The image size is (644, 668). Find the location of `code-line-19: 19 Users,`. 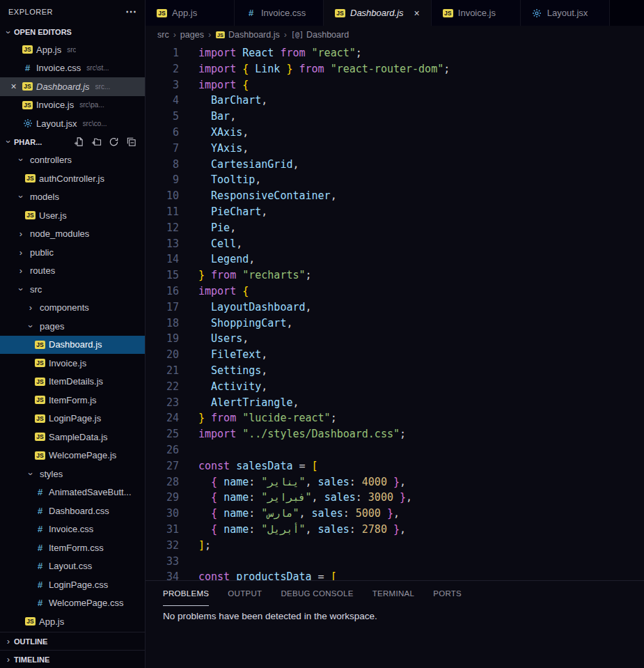

code-line-19: 19 Users, is located at coordinates (395, 339).